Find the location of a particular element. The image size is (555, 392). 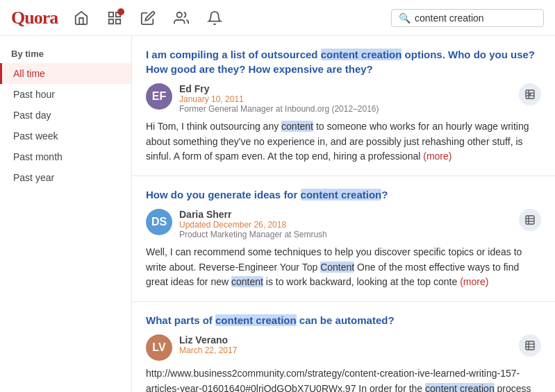

author-row: LV Liz Verano March 22, 2017 is located at coordinates (343, 348).